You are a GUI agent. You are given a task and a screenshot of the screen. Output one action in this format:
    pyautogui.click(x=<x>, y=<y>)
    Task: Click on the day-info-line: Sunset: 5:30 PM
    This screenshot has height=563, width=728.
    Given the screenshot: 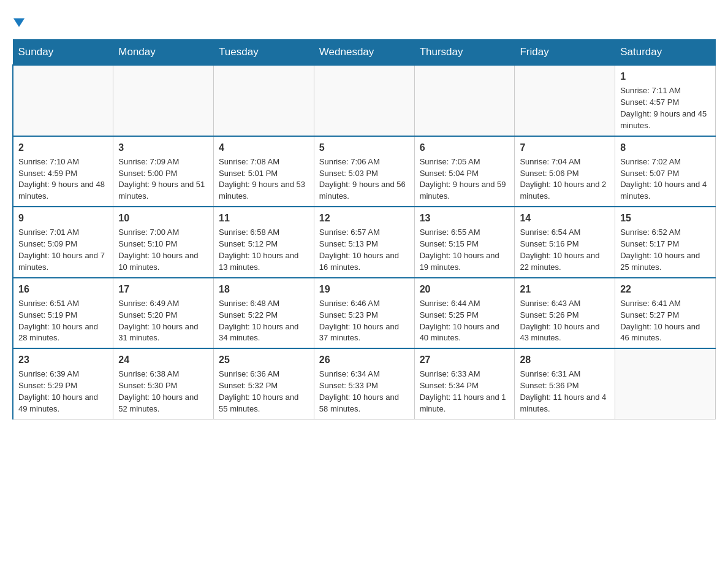 What is the action you would take?
    pyautogui.click(x=163, y=386)
    